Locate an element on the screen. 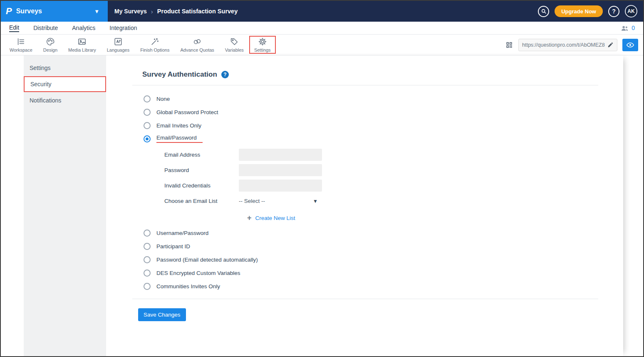 This screenshot has height=357, width=644. radio-communities-invites-only is located at coordinates (147, 287).